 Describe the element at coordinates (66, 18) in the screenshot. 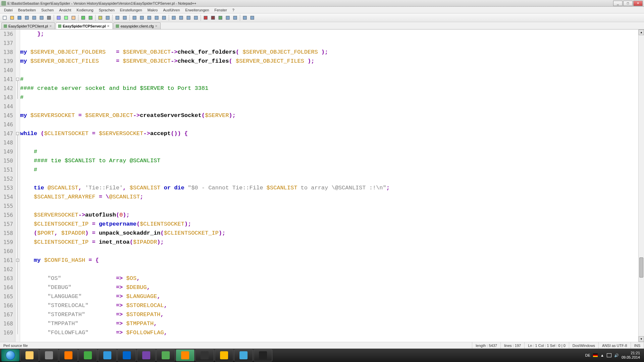

I see `copy-button` at that location.